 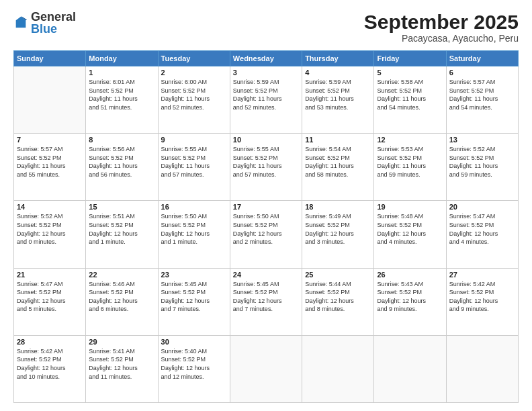 I want to click on calendar-cell: 6Sunrise: 5:57 AM Sunset: 5:52 PM Daylig…, so click(x=482, y=100).